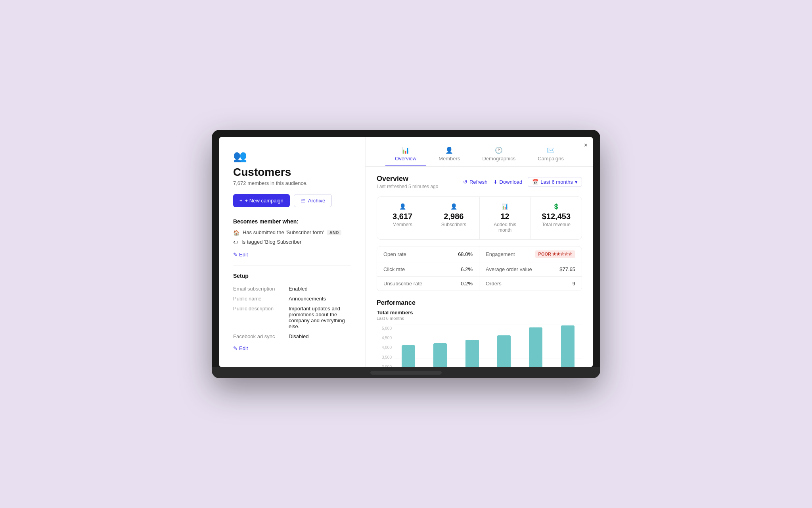 The width and height of the screenshot is (812, 508). What do you see at coordinates (479, 267) in the screenshot?
I see `overview-content: Overview Last refreshed 5 minutes ago ↺ …` at bounding box center [479, 267].